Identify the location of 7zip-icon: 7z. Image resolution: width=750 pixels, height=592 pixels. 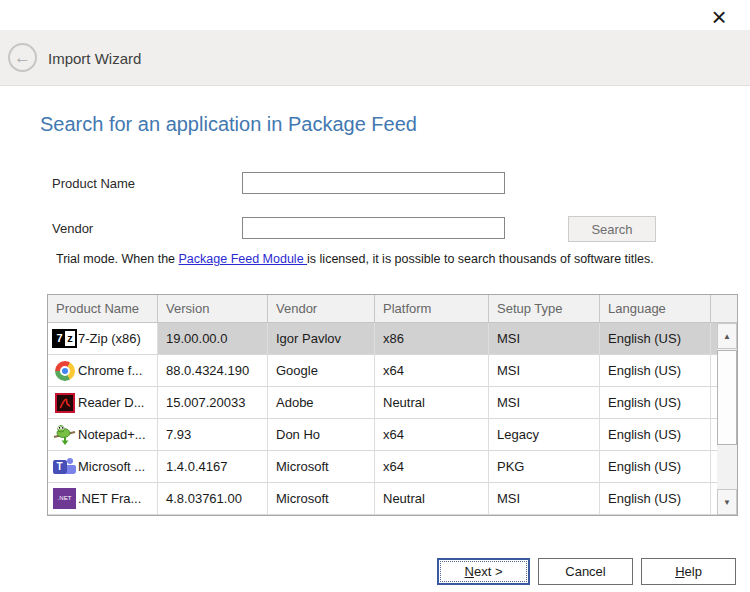
(64, 338).